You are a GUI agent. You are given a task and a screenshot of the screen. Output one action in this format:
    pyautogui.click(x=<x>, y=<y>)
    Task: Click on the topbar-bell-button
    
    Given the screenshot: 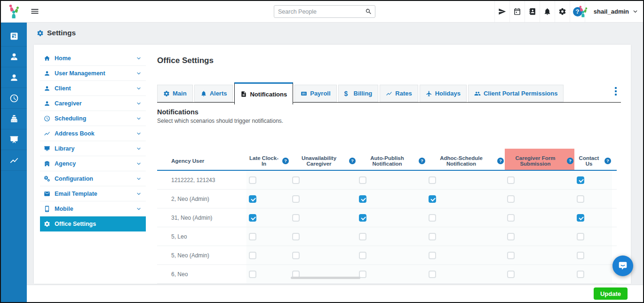 What is the action you would take?
    pyautogui.click(x=547, y=11)
    